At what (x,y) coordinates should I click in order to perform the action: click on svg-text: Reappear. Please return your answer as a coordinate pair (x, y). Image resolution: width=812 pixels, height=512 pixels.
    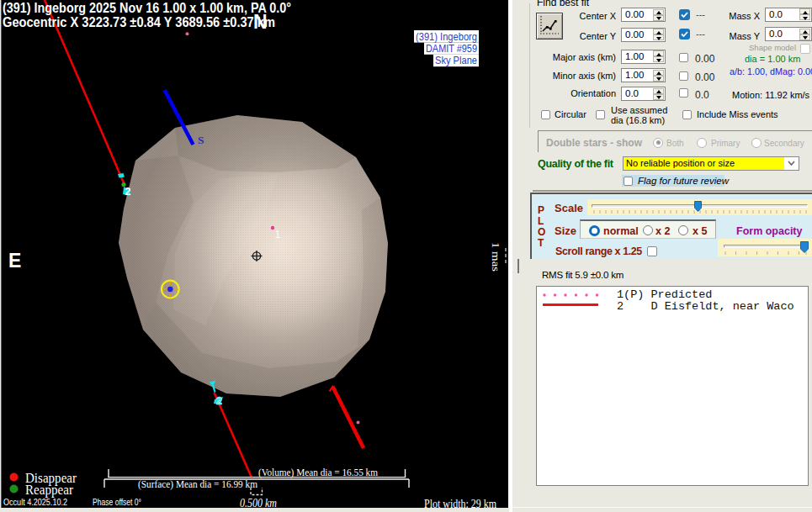
    Looking at the image, I should click on (50, 490).